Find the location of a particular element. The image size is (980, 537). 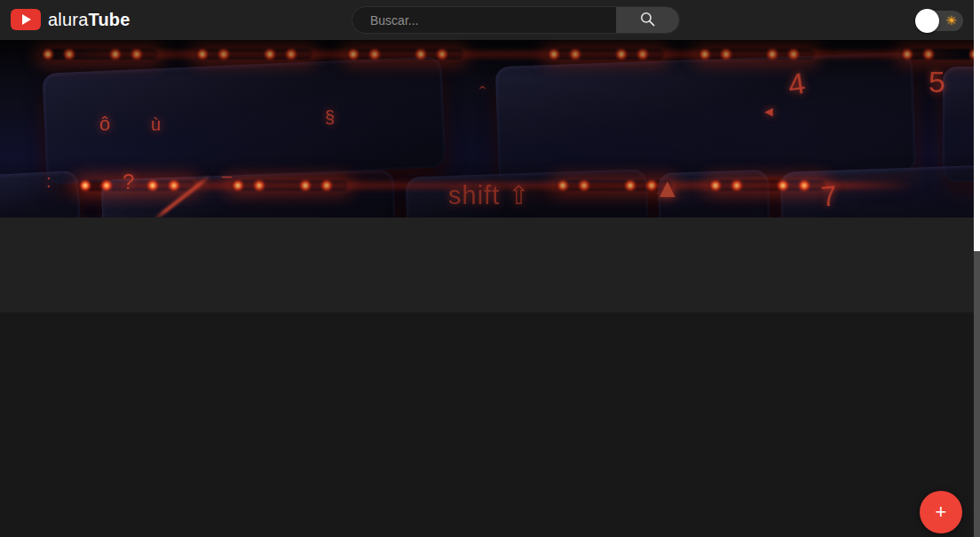

key-legend-section: § is located at coordinates (330, 117).